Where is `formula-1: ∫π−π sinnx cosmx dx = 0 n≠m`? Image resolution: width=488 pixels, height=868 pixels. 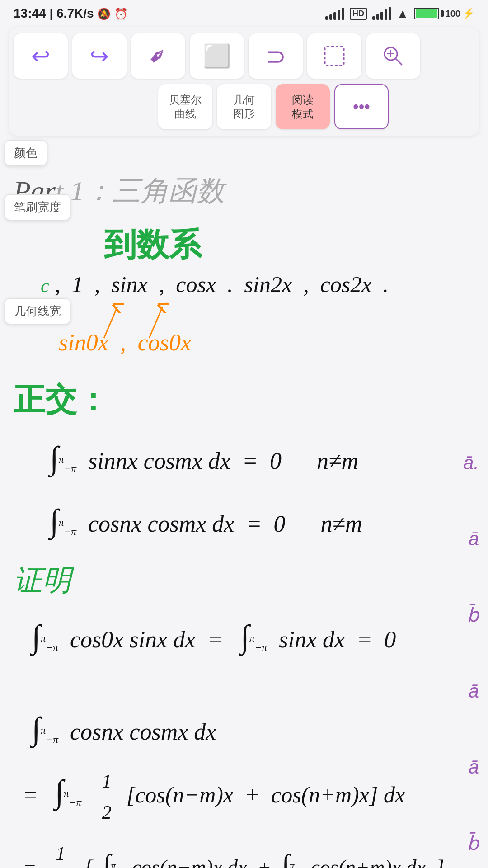
formula-1: ∫π−π sinnx cosmx dx = 0 n≠m is located at coordinates (262, 458).